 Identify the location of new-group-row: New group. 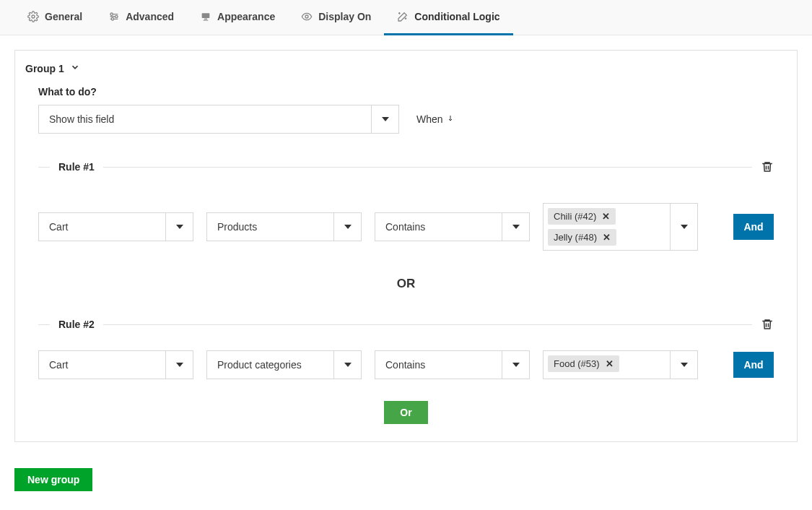
(406, 481).